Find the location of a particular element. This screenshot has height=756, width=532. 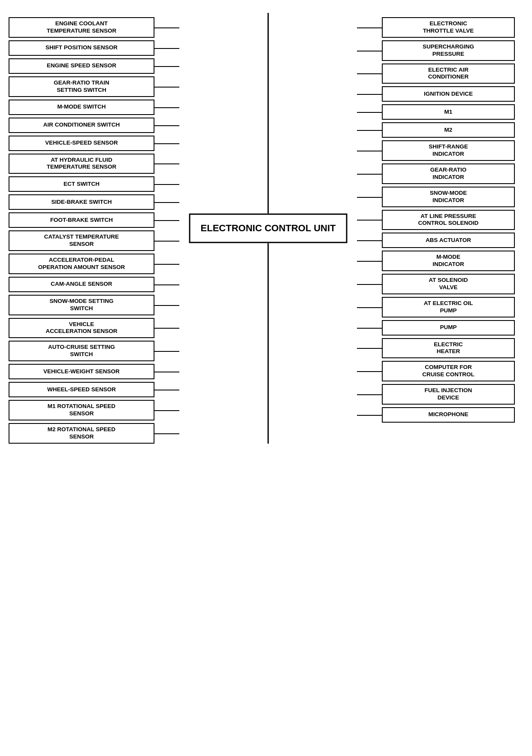

left-block-18: WHEEL-SPEED SENSOR is located at coordinates (82, 390).